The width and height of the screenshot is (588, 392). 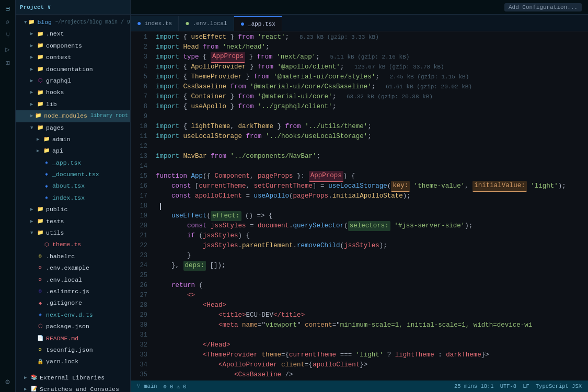 What do you see at coordinates (139, 375) in the screenshot?
I see `line-num-35: 35` at bounding box center [139, 375].